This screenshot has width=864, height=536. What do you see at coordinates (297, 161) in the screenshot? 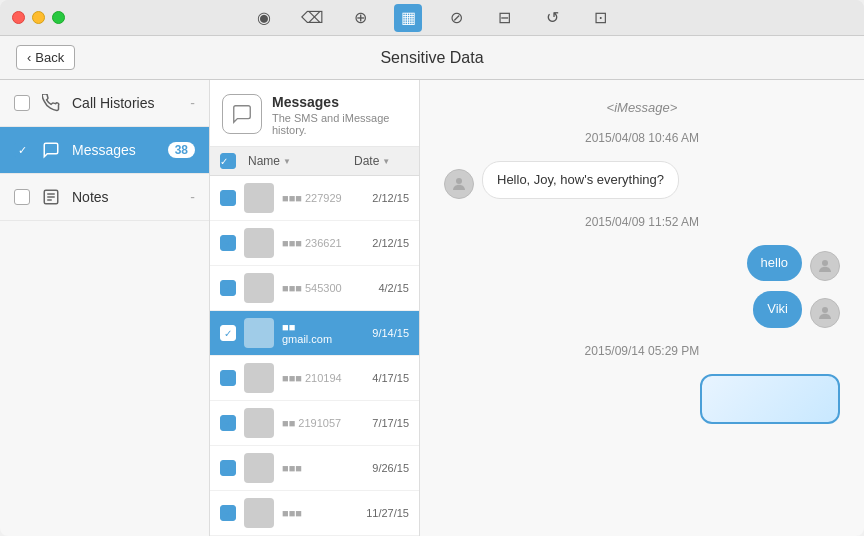
I see `name-column-header: Name ▼` at bounding box center [297, 161].